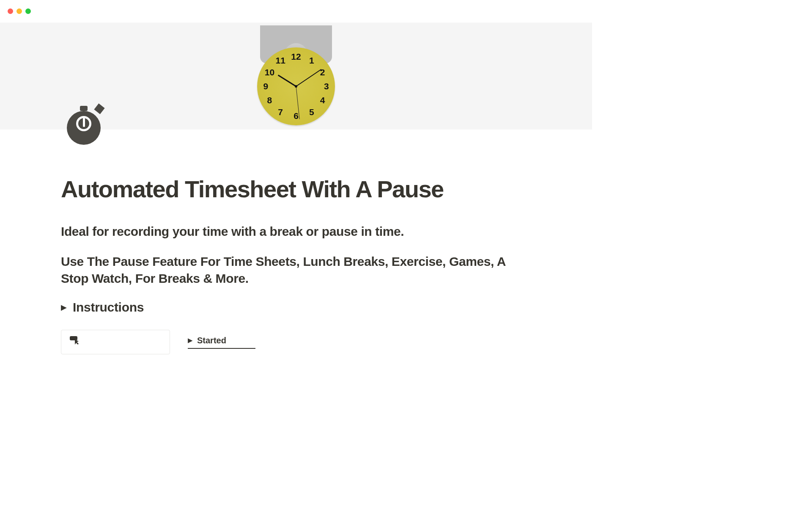 This screenshot has height=508, width=812. I want to click on pointer-icon, so click(75, 342).